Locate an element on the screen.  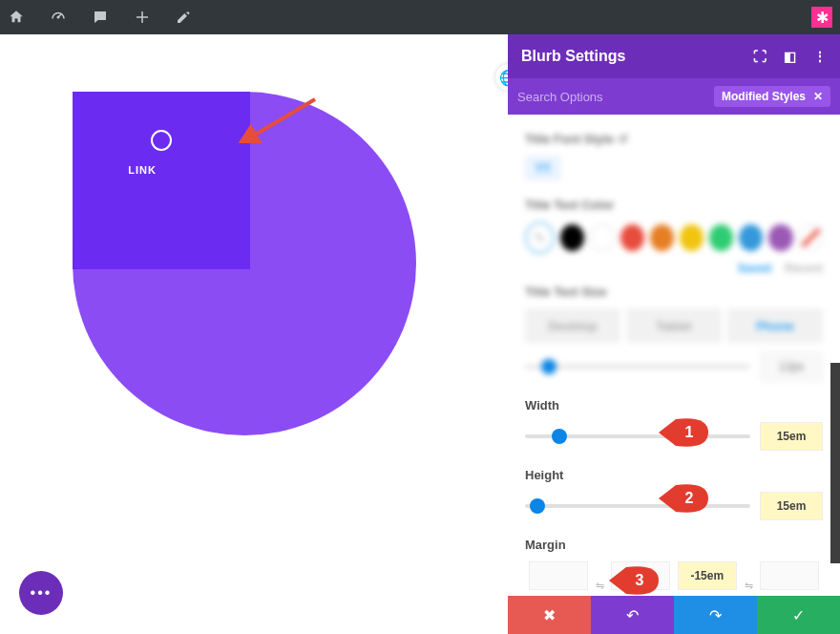
size-value: 12px is located at coordinates (791, 367).